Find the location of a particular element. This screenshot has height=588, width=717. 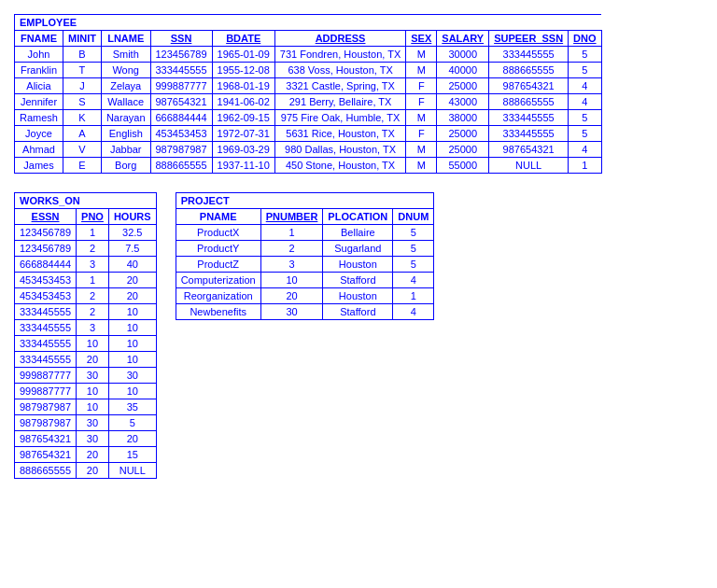

table-cell: 999887777 is located at coordinates (46, 375).